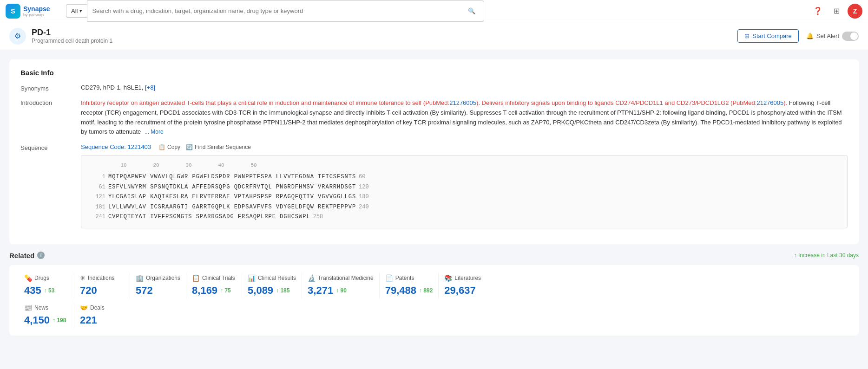  I want to click on translational-medicine-increase: ↑ 90, so click(341, 291).